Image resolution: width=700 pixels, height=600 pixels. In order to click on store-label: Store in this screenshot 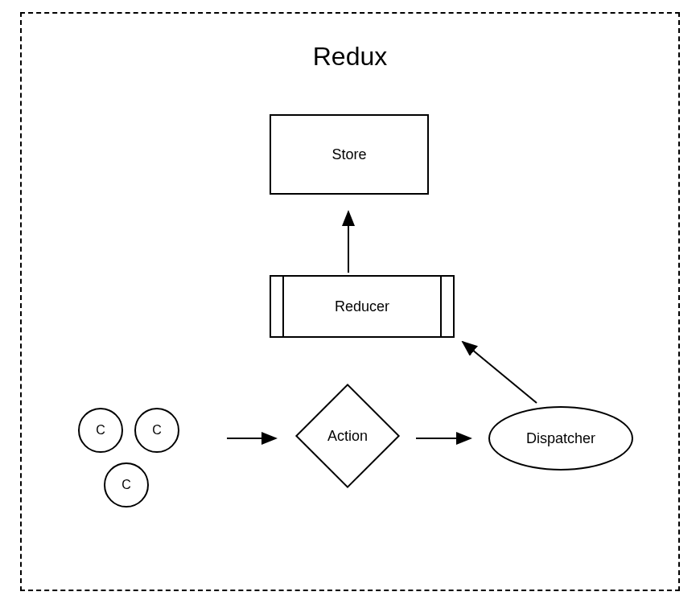, I will do `click(349, 154)`.